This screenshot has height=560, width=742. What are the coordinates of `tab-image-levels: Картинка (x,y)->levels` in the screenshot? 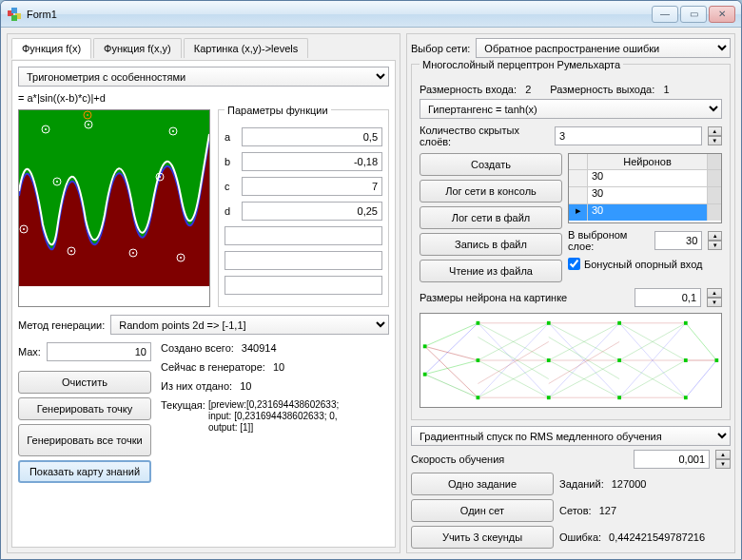 It's located at (245, 48).